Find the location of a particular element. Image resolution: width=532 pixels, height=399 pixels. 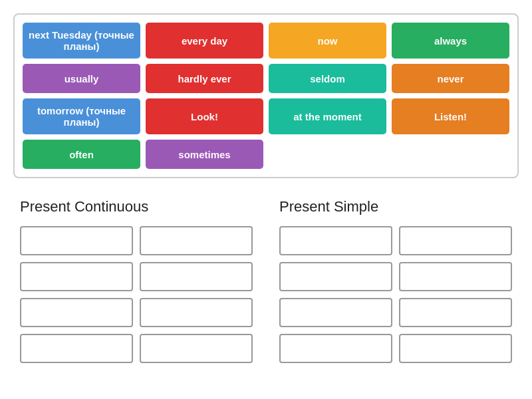

tile-listen: Listen! is located at coordinates (451, 116).